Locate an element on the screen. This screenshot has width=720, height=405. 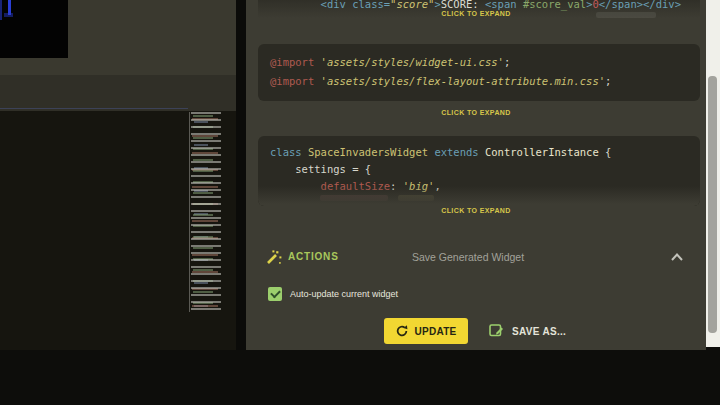
save-as-button-label: SAVE AS... is located at coordinates (539, 332).